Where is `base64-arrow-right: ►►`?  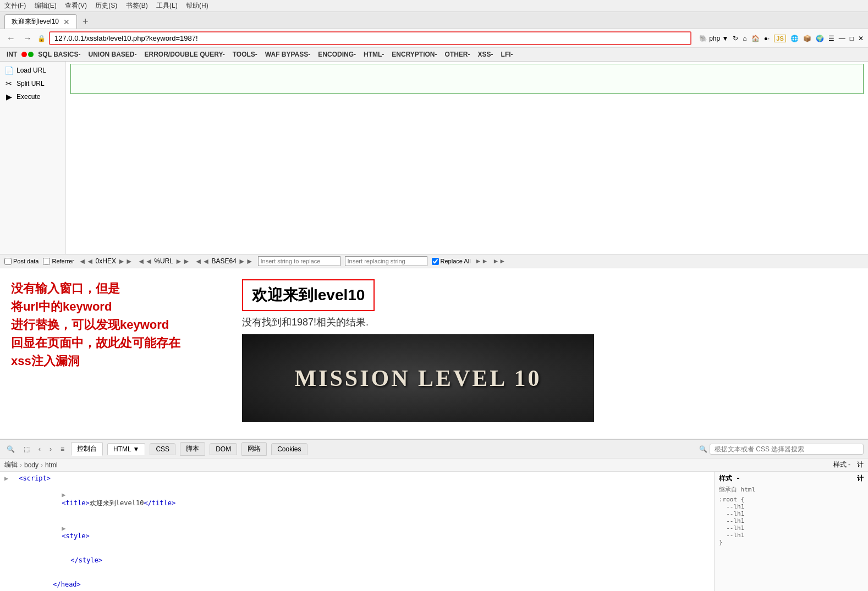
base64-arrow-right: ►► is located at coordinates (246, 261).